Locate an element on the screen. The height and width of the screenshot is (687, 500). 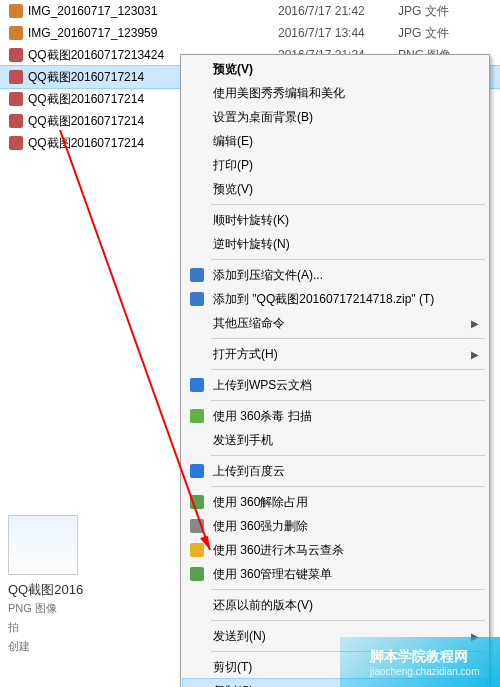
menu-item: 逆时针旋转(N) is located at coordinates (335, 244).